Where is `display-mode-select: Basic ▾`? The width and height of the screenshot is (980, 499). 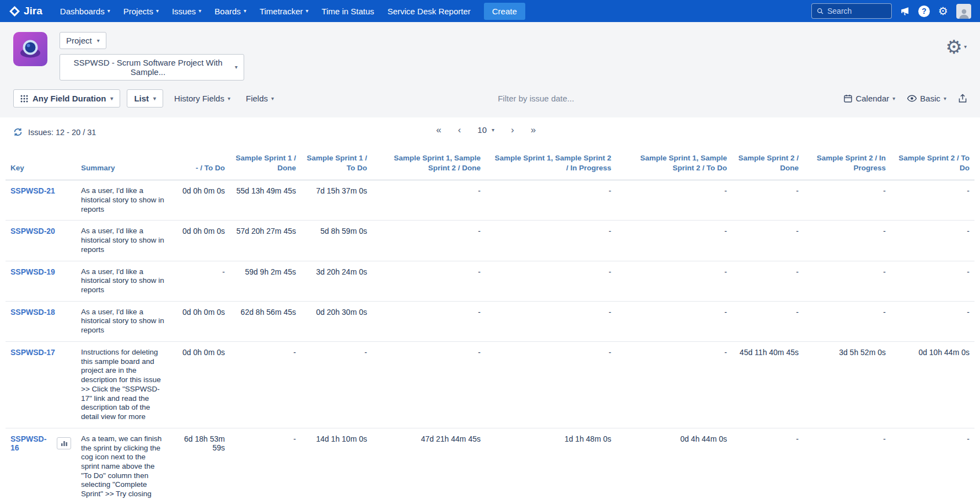
display-mode-select: Basic ▾ is located at coordinates (927, 98).